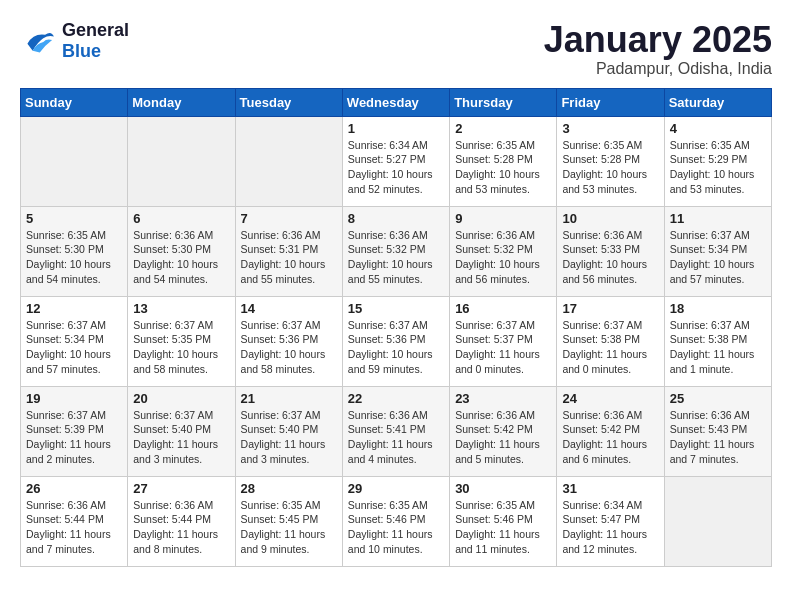  I want to click on calendar-cell: 30Sunrise: 6:35 AMSunset: 5:46 PMDayligh…, so click(504, 521).